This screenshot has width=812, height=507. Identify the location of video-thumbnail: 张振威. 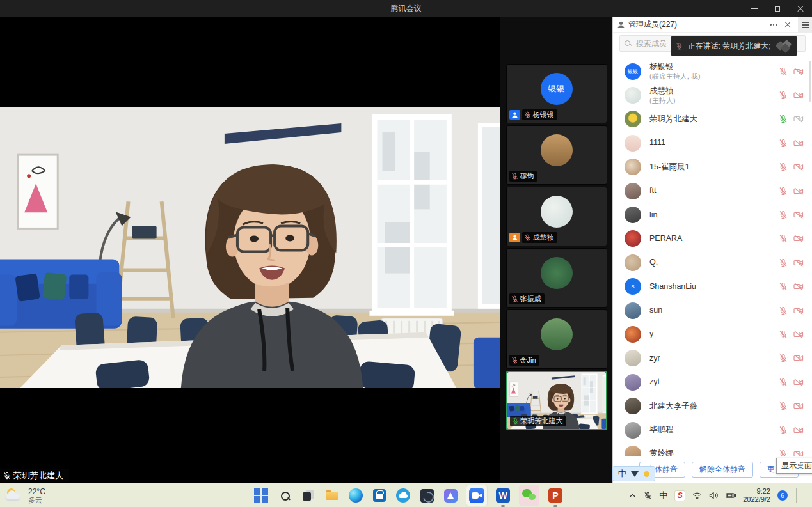
(557, 277).